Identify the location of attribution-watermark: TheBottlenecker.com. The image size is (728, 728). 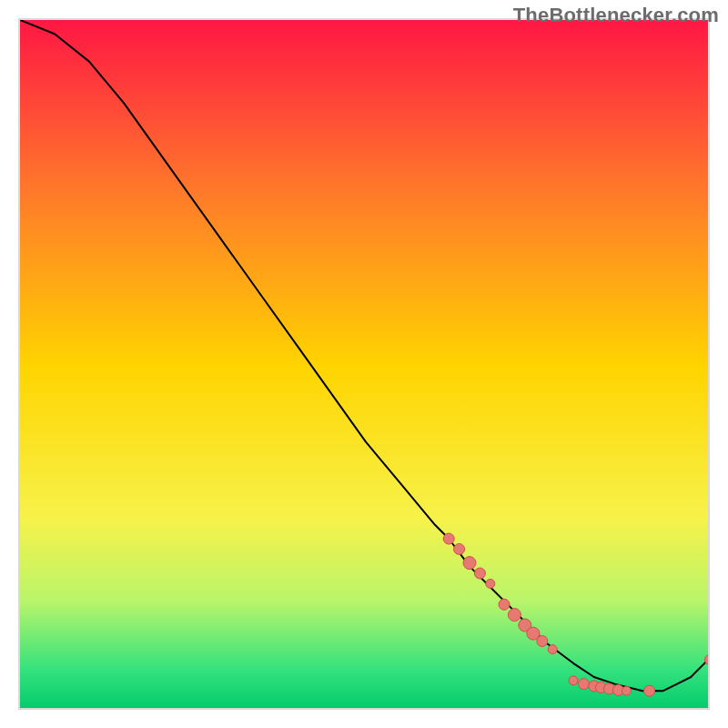
(616, 15).